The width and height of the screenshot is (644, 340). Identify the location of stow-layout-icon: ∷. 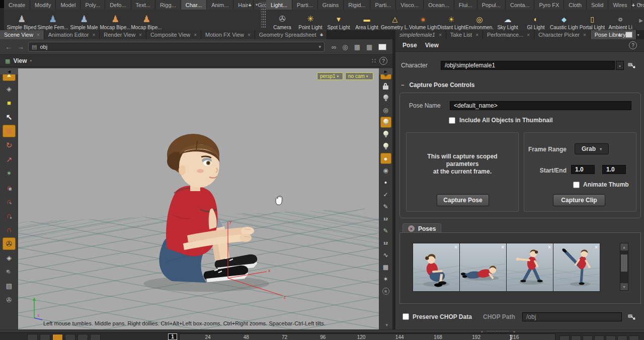
(374, 61).